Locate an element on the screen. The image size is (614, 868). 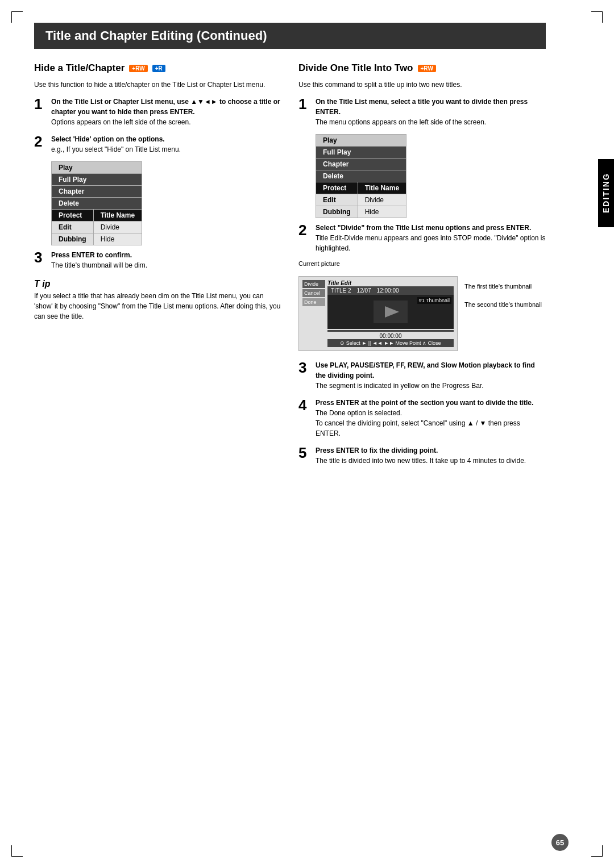
title-date: 12/07 is located at coordinates (364, 291).